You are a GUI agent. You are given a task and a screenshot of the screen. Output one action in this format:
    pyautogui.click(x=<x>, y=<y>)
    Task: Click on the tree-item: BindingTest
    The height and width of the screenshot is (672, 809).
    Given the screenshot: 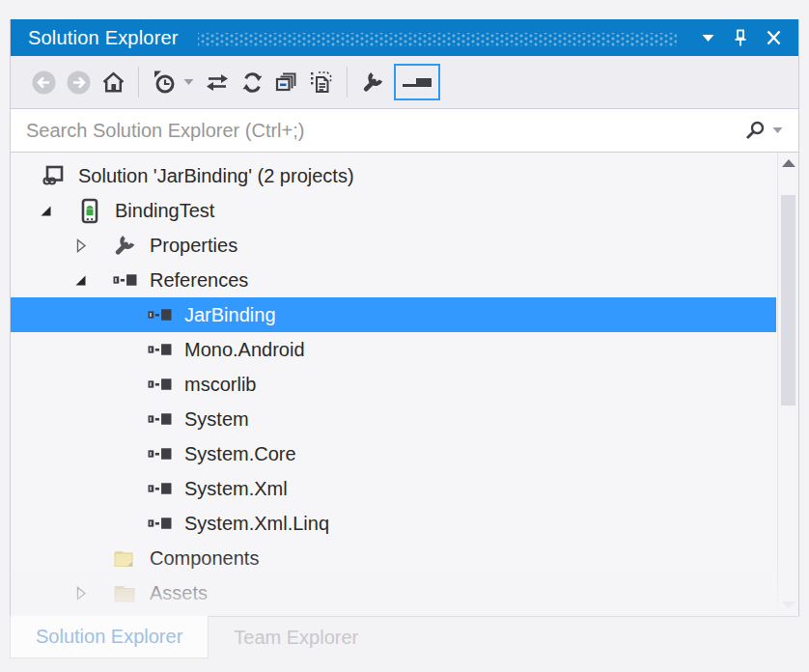 What is the action you would take?
    pyautogui.click(x=394, y=210)
    